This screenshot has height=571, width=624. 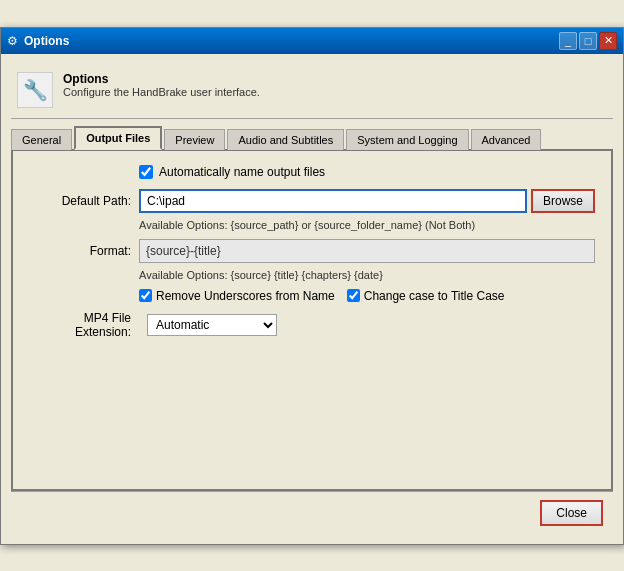 I want to click on maximize-button: □, so click(x=588, y=41).